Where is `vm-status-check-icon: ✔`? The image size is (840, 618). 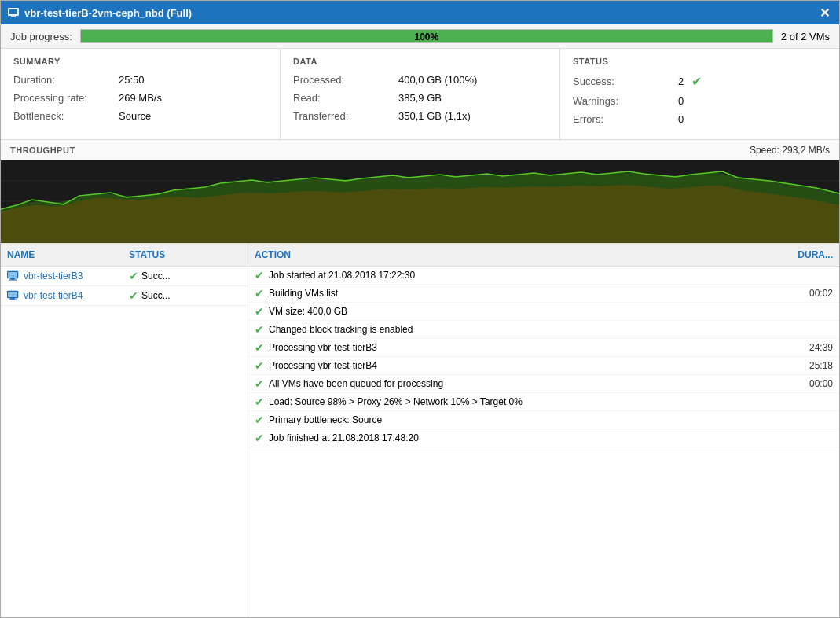
vm-status-check-icon: ✔ is located at coordinates (134, 276).